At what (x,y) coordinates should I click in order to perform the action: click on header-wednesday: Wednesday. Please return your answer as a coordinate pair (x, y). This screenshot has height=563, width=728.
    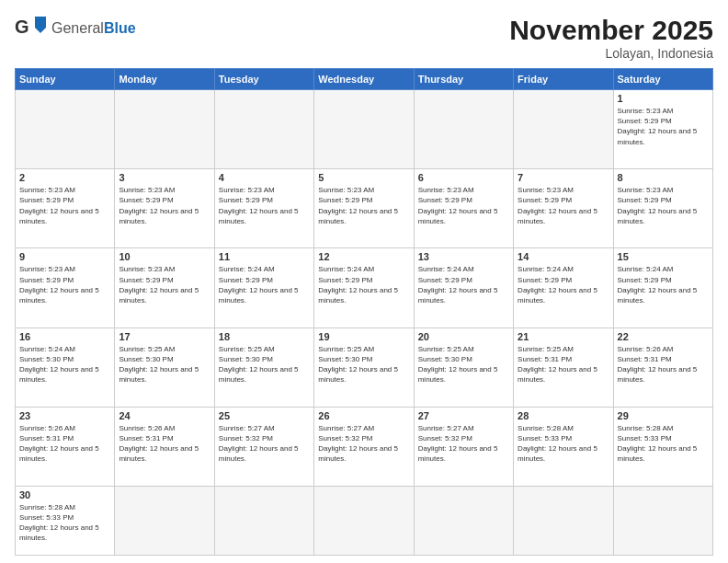
    Looking at the image, I should click on (364, 79).